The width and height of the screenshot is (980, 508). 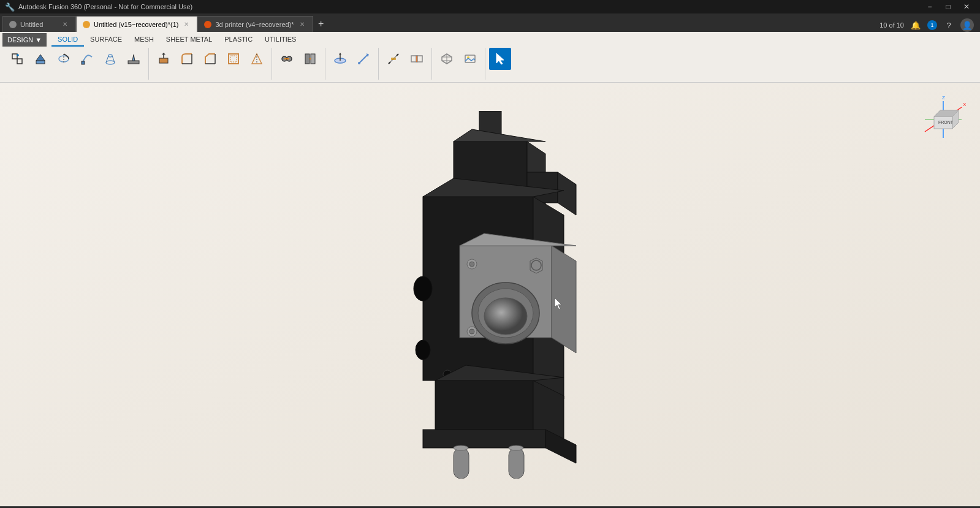 What do you see at coordinates (946, 123) in the screenshot?
I see `svg-text: FRONT` at bounding box center [946, 123].